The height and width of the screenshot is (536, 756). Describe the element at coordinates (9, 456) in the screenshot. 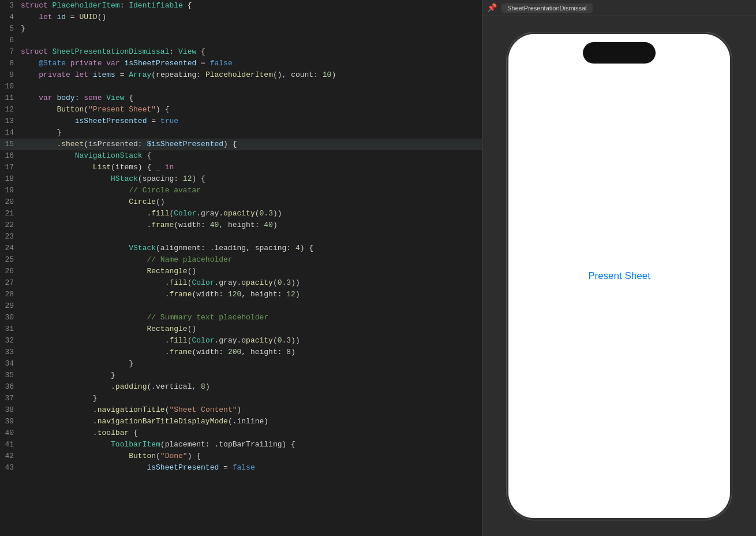

I see `line-number: 42` at that location.